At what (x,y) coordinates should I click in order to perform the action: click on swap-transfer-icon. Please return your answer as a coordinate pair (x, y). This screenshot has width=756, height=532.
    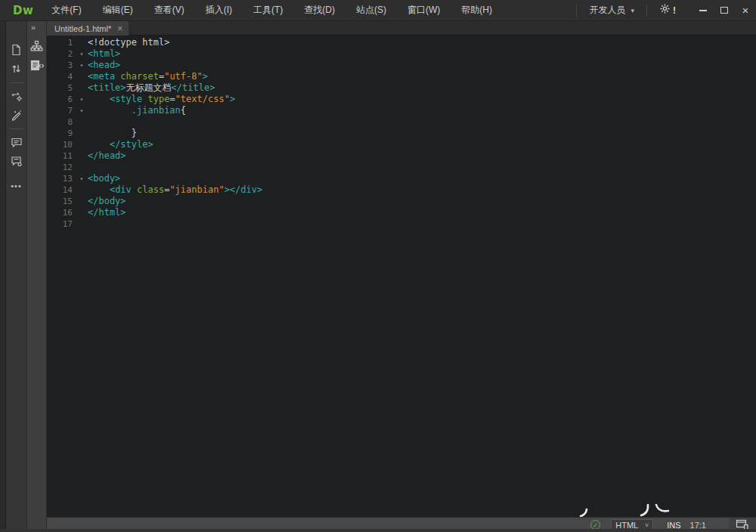
    Looking at the image, I should click on (17, 96).